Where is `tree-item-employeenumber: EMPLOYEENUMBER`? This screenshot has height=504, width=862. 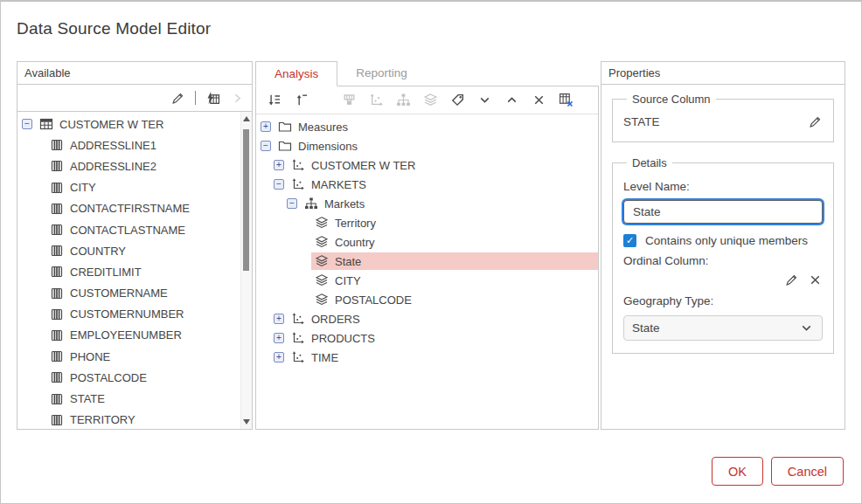 tree-item-employeenumber: EMPLOYEENUMBER is located at coordinates (129, 335).